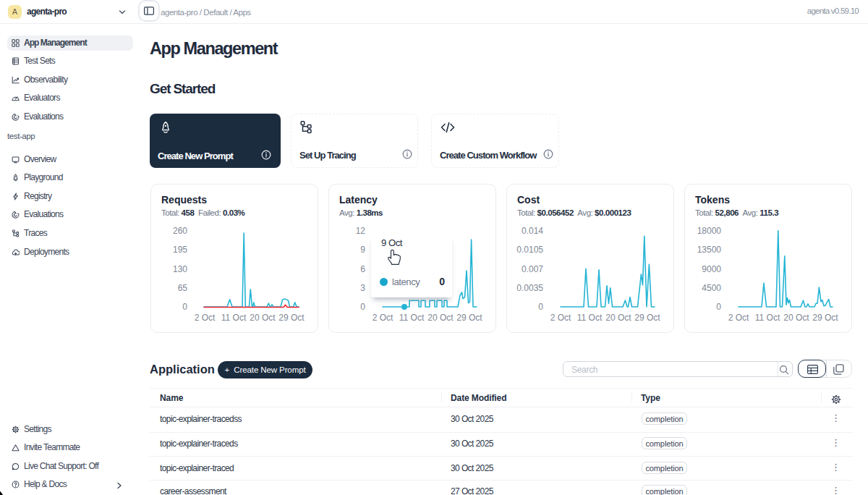  What do you see at coordinates (363, 269) in the screenshot?
I see `svg-text: 6` at bounding box center [363, 269].